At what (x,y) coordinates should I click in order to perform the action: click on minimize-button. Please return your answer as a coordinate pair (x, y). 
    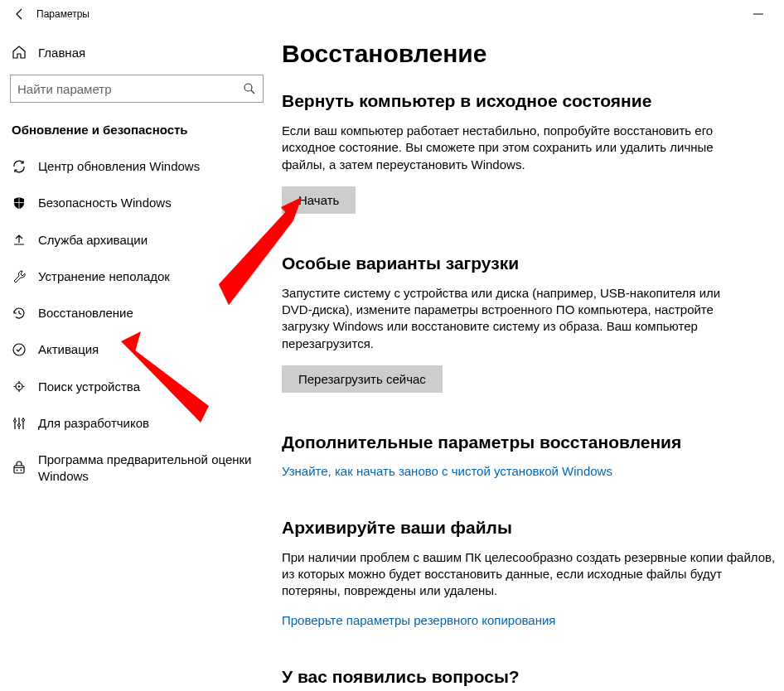
    Looking at the image, I should click on (758, 14).